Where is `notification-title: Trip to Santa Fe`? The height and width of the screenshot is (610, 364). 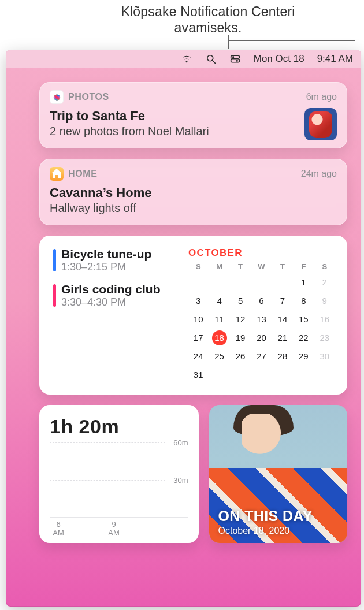
notification-title: Trip to Santa Fe is located at coordinates (193, 116).